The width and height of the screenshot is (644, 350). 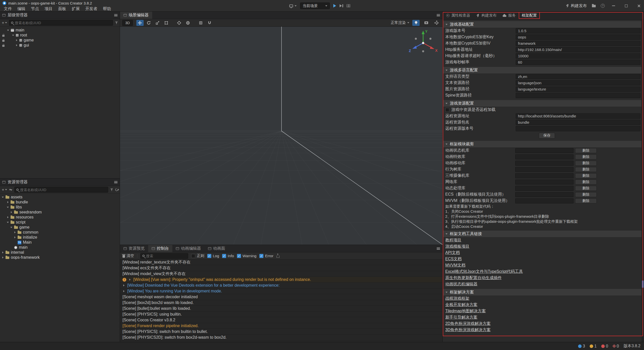 I want to click on asset-node-assets: assets, so click(x=60, y=197).